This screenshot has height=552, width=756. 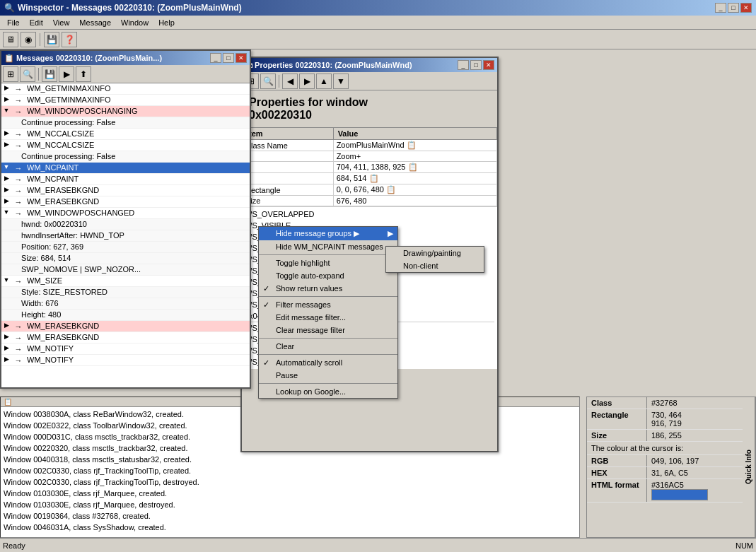 I want to click on msg-row-erasebk3: ▶ → WM_ERASEBKGND, so click(x=126, y=327).